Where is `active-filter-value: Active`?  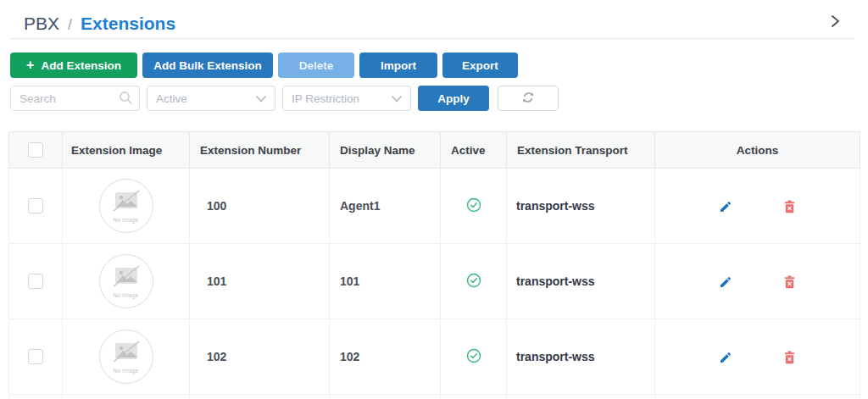 active-filter-value: Active is located at coordinates (171, 98).